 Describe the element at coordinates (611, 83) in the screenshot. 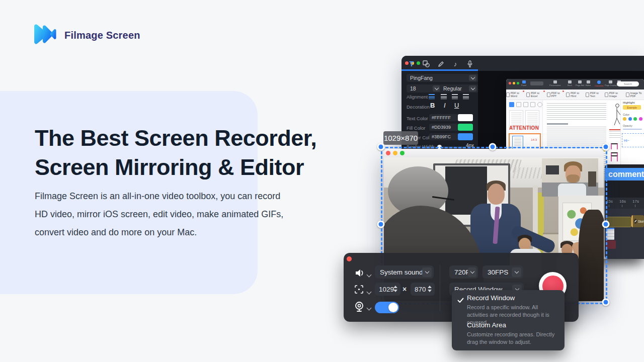

I see `pdf-nav-page-display: Page Display` at that location.